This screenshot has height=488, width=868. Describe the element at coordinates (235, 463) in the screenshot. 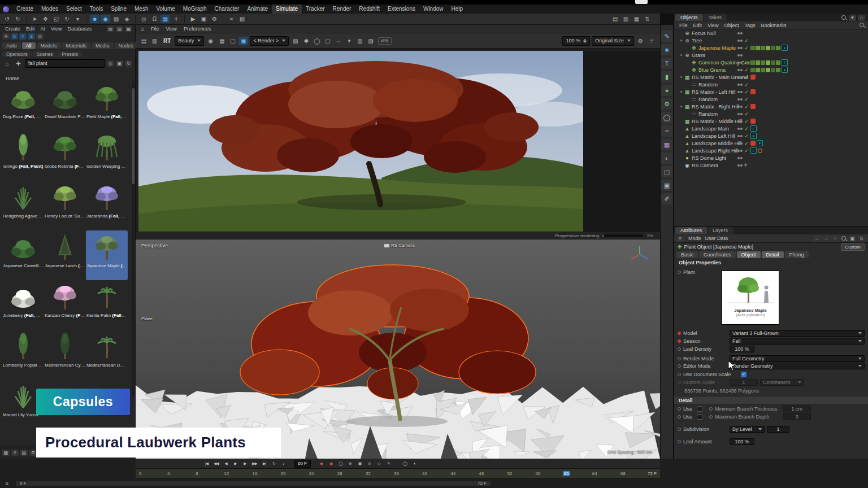

I see `play-button: ▶` at that location.